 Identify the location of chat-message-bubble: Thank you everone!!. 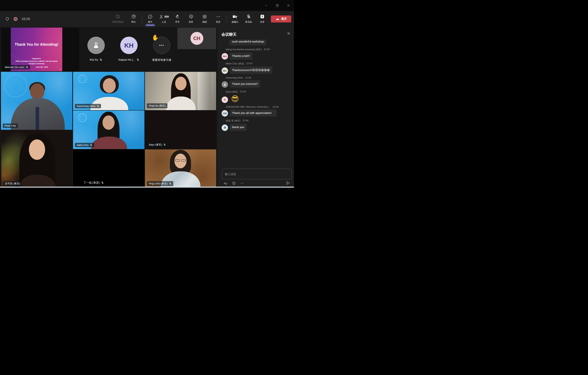
(245, 84).